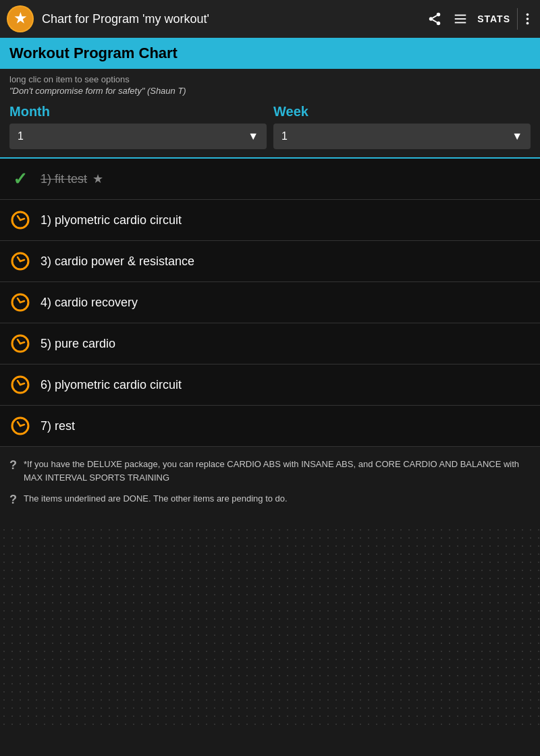 This screenshot has height=756, width=540. Describe the element at coordinates (528, 19) in the screenshot. I see `overflow-menu-button` at that location.